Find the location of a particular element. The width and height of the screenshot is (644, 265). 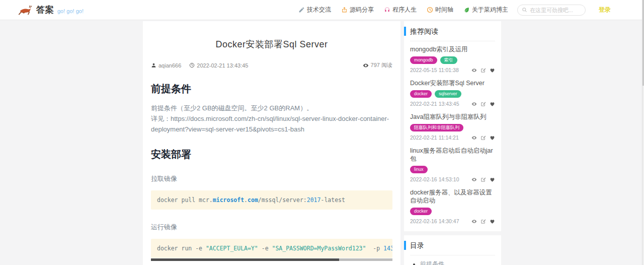

post-title: linux服务器启动后自动启动jar包 is located at coordinates (453, 155).